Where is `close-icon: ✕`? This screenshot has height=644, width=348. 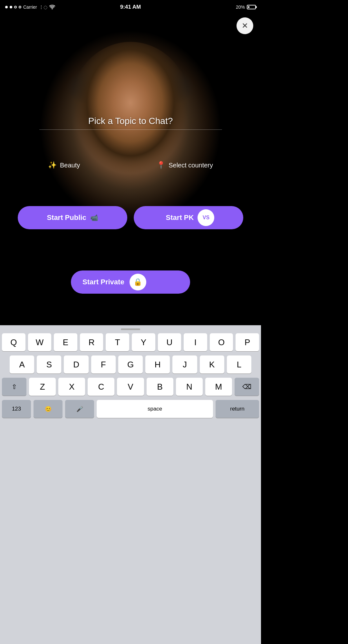
close-icon: ✕ is located at coordinates (245, 26).